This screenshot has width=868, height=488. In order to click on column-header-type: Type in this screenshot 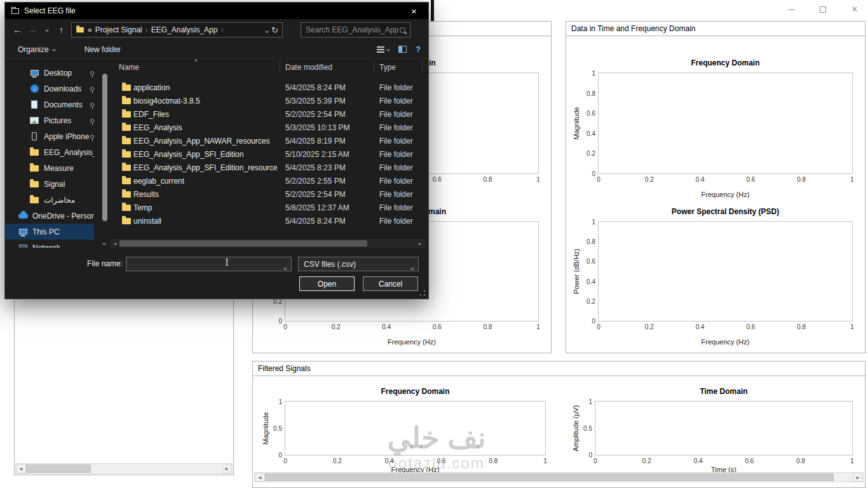, I will do `click(388, 67)`.